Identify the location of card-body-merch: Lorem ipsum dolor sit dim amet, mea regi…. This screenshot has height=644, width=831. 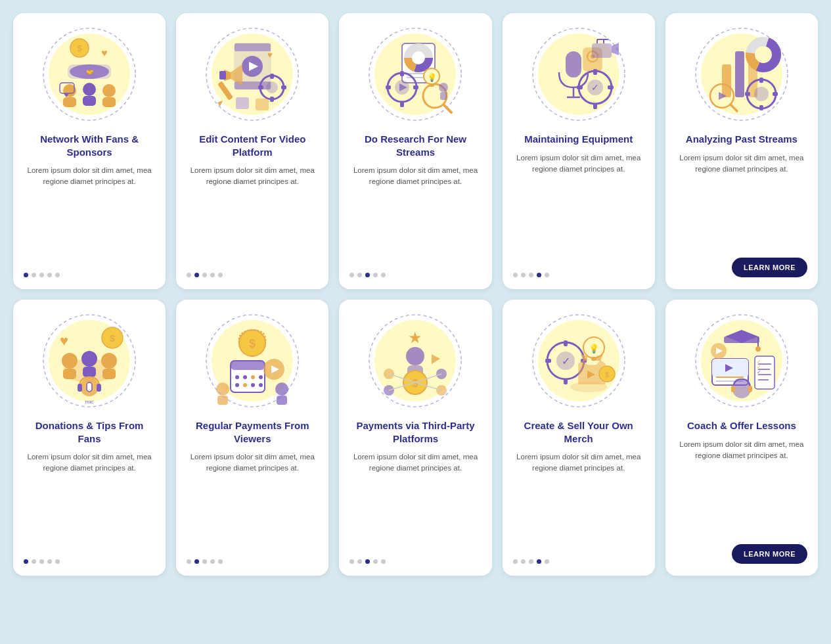
(579, 501).